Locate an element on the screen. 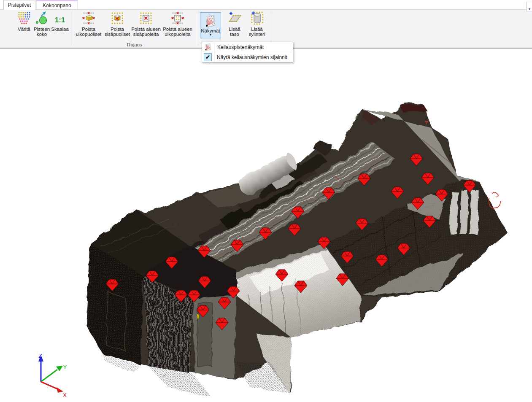 This screenshot has height=402, width=532. scan-view-icon is located at coordinates (208, 47).